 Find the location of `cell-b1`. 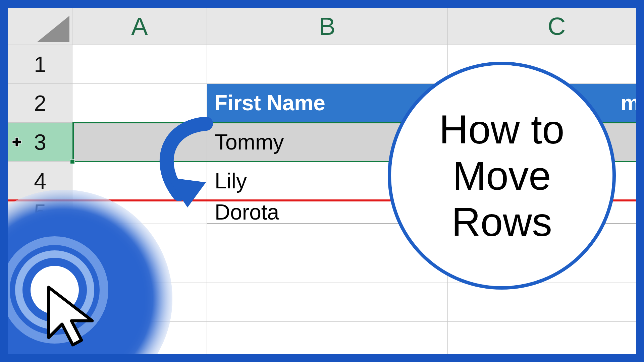

cell-b1 is located at coordinates (327, 64).